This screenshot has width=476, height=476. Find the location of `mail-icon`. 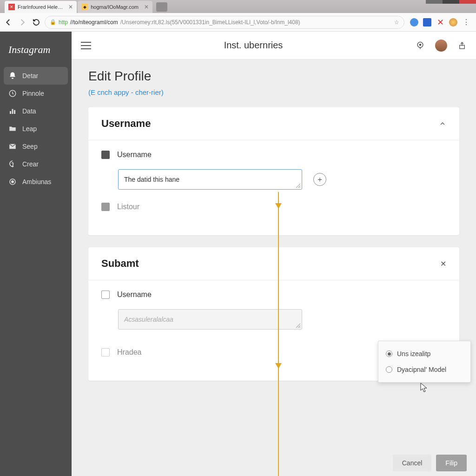

mail-icon is located at coordinates (13, 146).